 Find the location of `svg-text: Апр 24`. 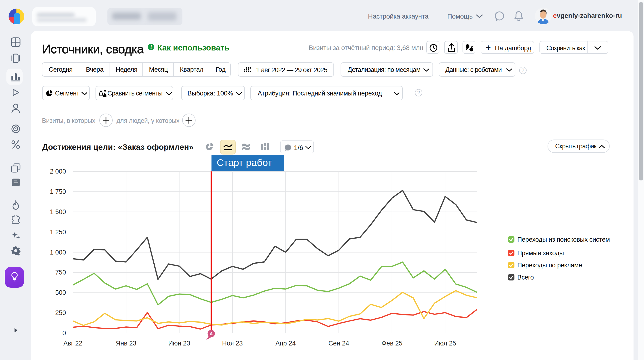

svg-text: Апр 24 is located at coordinates (286, 344).